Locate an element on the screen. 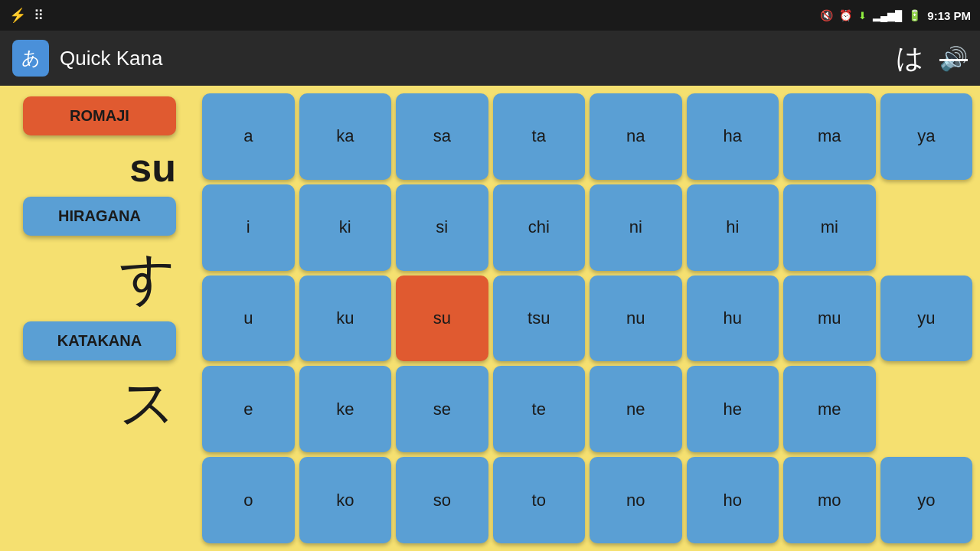 The image size is (980, 551). kana-btn-2-2: su is located at coordinates (443, 318).